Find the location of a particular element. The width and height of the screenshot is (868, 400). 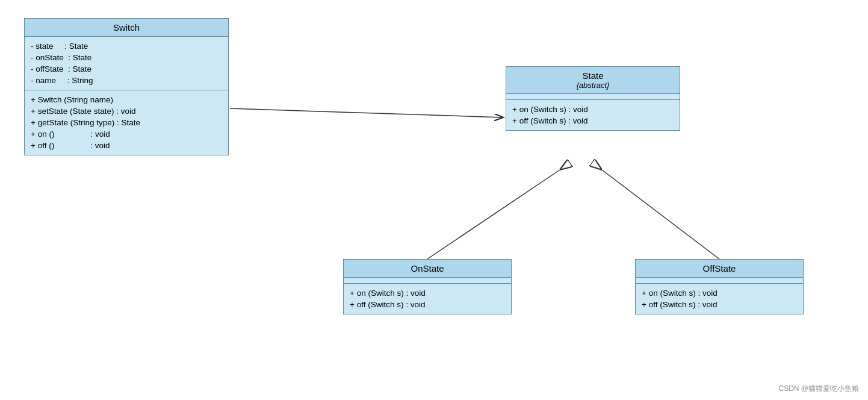

offstate-class: OffState + on (Switch s) : void + off (S… is located at coordinates (719, 287).